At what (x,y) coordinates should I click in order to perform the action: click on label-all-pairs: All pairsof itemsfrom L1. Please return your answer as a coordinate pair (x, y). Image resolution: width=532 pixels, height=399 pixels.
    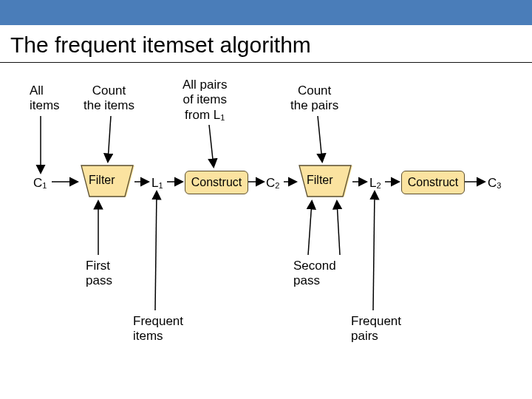
    Looking at the image, I should click on (205, 100).